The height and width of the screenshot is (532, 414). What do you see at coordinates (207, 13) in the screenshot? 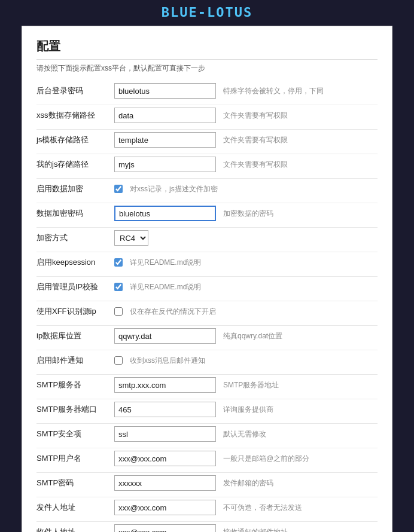
I see `page-header: BLUE-LOTUS` at bounding box center [207, 13].